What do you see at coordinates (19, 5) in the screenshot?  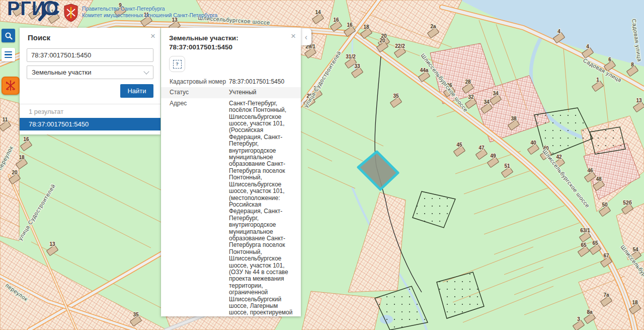 I see `parcel-number: 1А` at bounding box center [19, 5].